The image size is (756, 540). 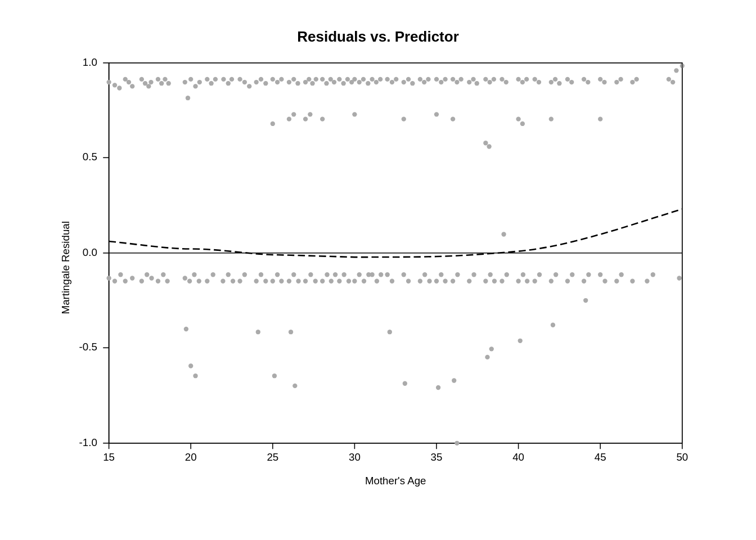 What do you see at coordinates (65, 268) in the screenshot?
I see `y-axis-title: Martingale Residual` at bounding box center [65, 268].